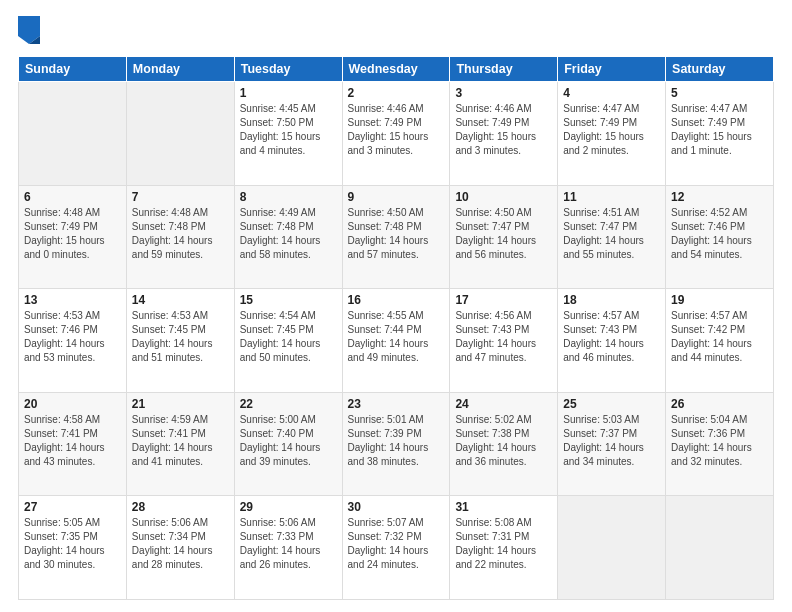 This screenshot has width=792, height=612. I want to click on day-number: 25, so click(612, 404).